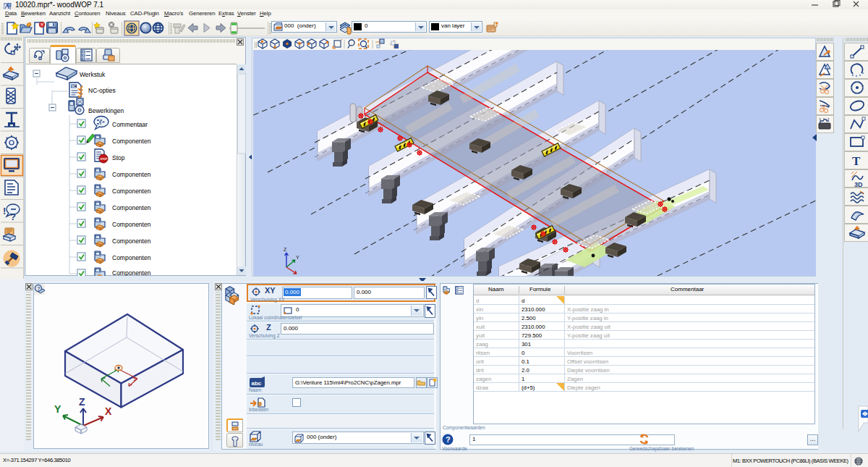 Image resolution: width=868 pixels, height=467 pixels. What do you see at coordinates (480, 319) in the screenshot?
I see `svg-text: yin` at bounding box center [480, 319].